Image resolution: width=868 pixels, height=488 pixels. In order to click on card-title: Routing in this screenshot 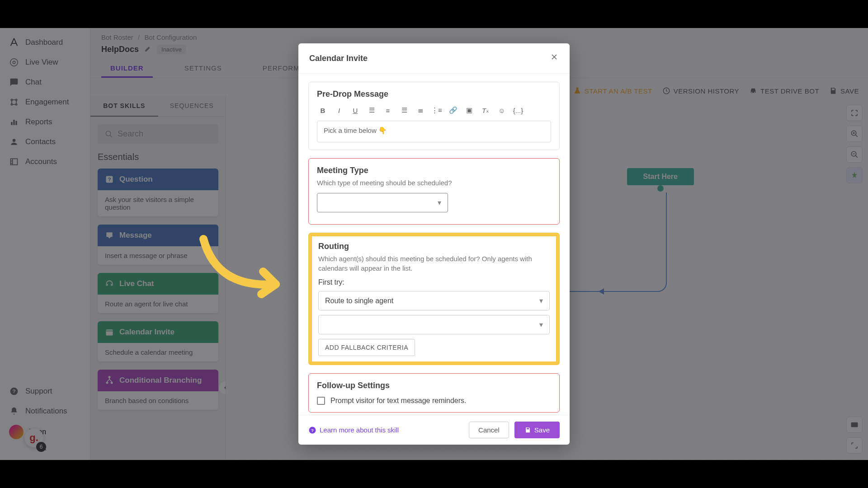, I will do `click(434, 247)`.